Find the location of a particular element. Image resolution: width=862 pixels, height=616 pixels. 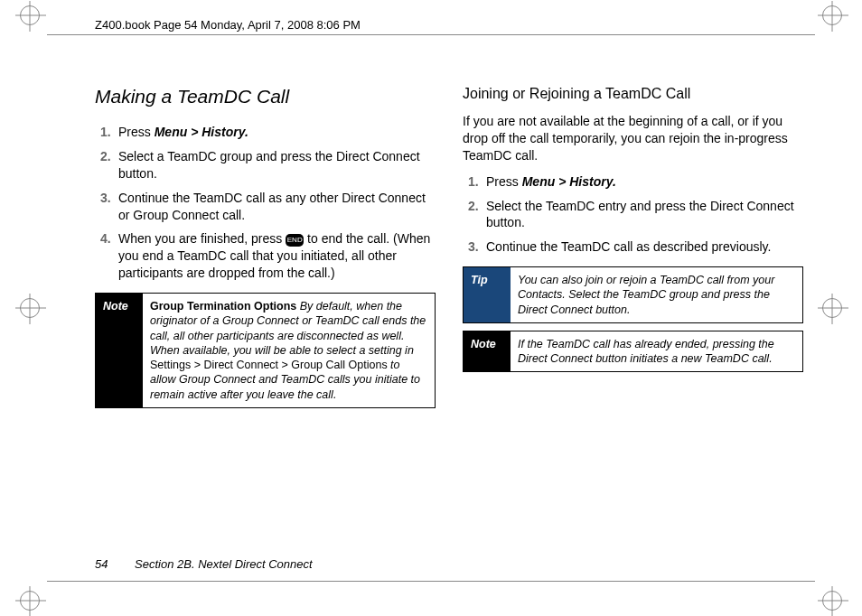

page-footer: 54 Section 2B. Nextel Direct Connect is located at coordinates (204, 564).